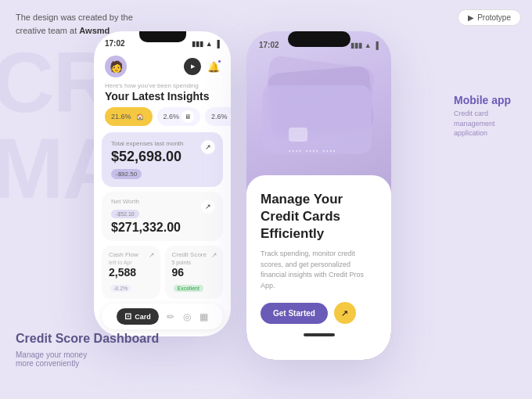  Describe the element at coordinates (319, 268) in the screenshot. I see `phone2-content: Manage Your Credit Cards Efficiently Tra…` at that location.